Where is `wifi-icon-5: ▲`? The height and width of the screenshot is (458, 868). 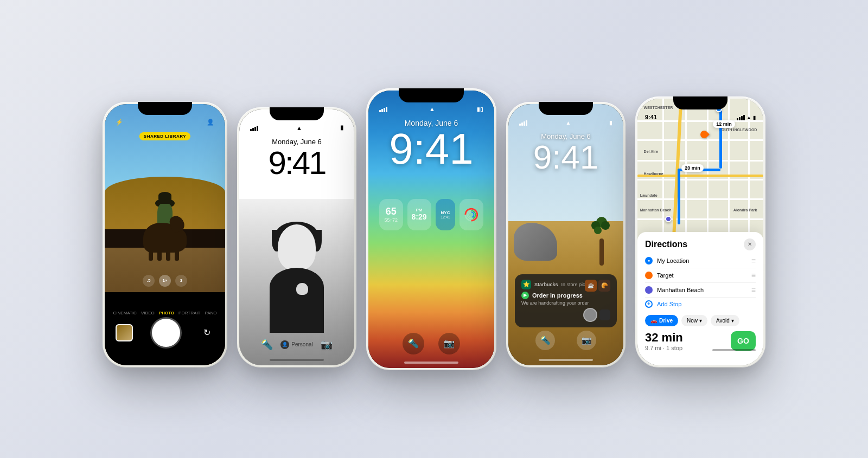
wifi-icon-5: ▲ is located at coordinates (749, 118).